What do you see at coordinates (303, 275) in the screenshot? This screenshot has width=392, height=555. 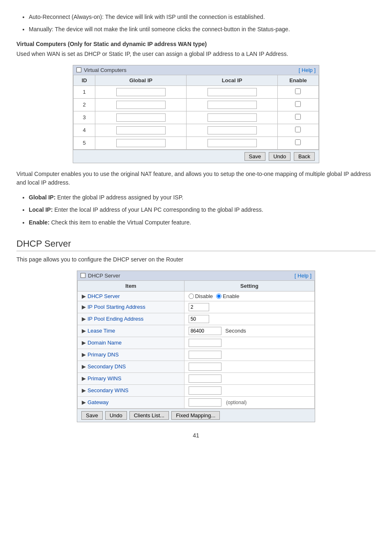 I see `dhcp-help: [ Help ]` at bounding box center [303, 275].